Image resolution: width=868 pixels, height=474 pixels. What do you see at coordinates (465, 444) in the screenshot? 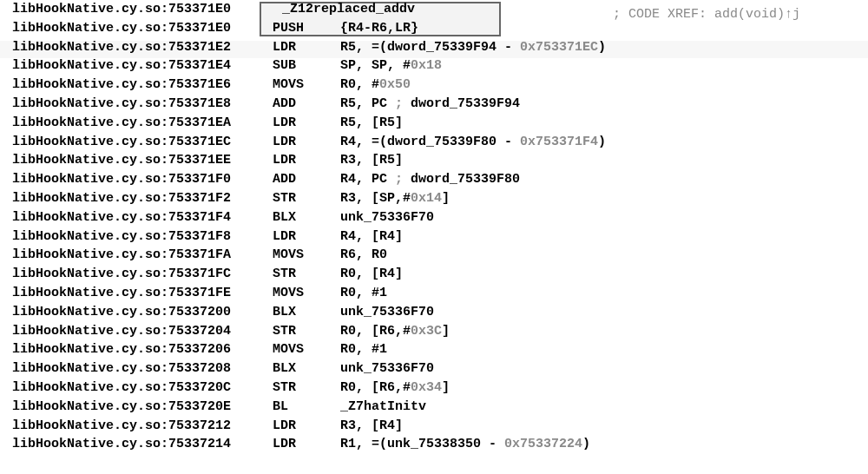
I see `operands: R1, =(unk_75338350 - 0x75337224)` at bounding box center [465, 444].